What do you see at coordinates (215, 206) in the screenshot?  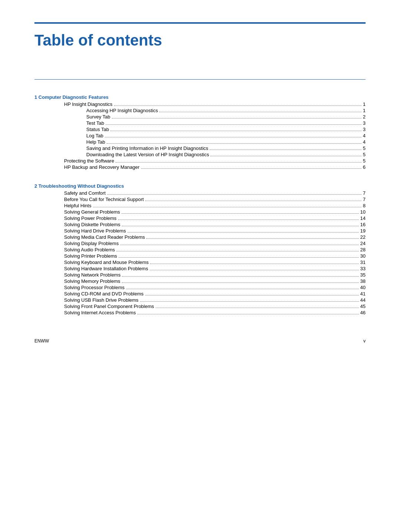 I see `toc-entry: Helpful Hints8` at bounding box center [215, 206].